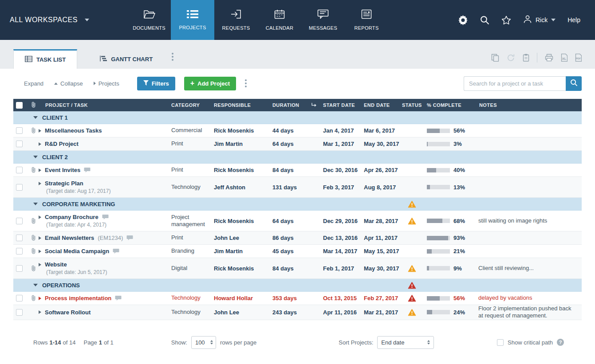  I want to click on copy-icon, so click(495, 58).